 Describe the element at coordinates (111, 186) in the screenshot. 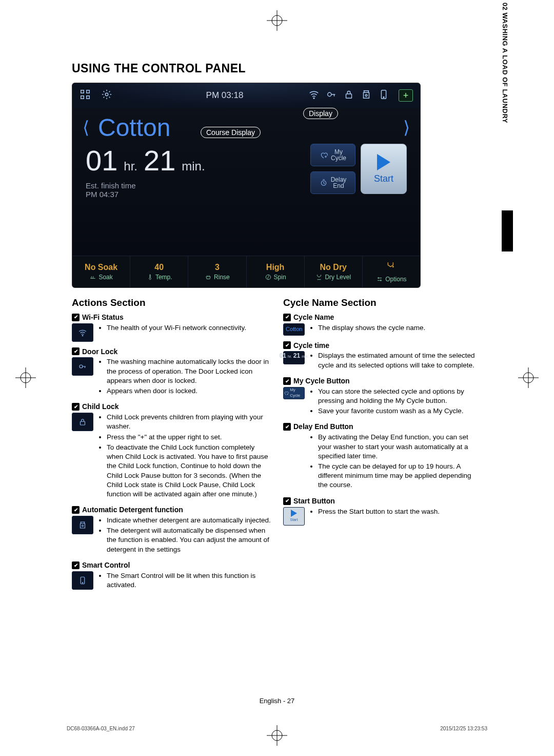

I see `est-finish-label: Est. finish time` at that location.